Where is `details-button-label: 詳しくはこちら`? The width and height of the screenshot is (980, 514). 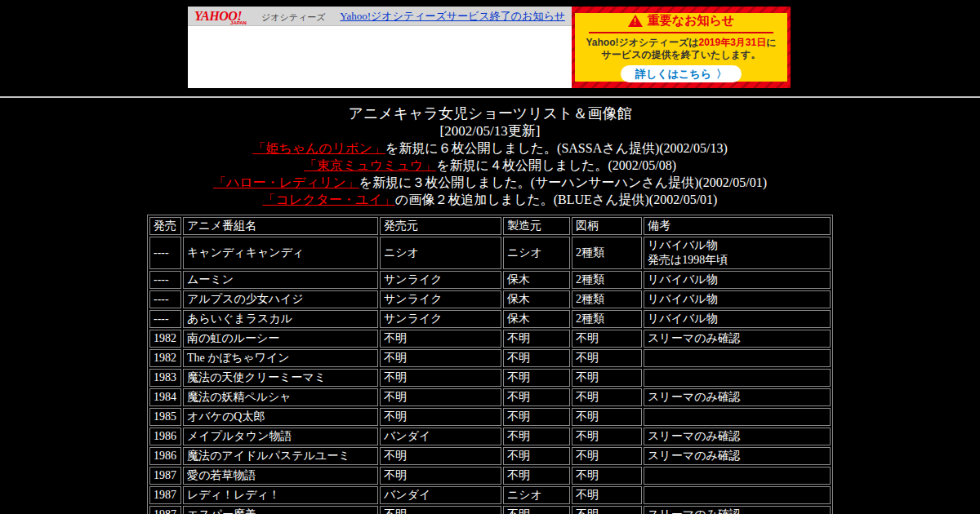
details-button-label: 詳しくはこちら is located at coordinates (673, 73).